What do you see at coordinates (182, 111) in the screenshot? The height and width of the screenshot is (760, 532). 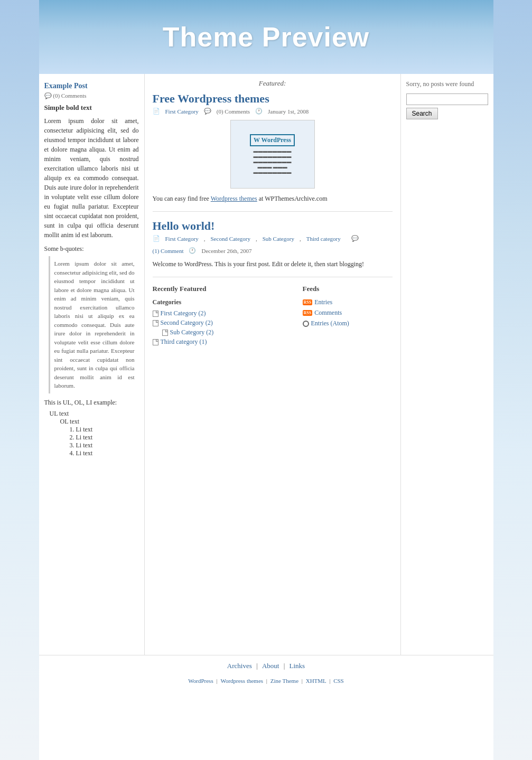 I see `post1-category-link: First Category` at bounding box center [182, 111].